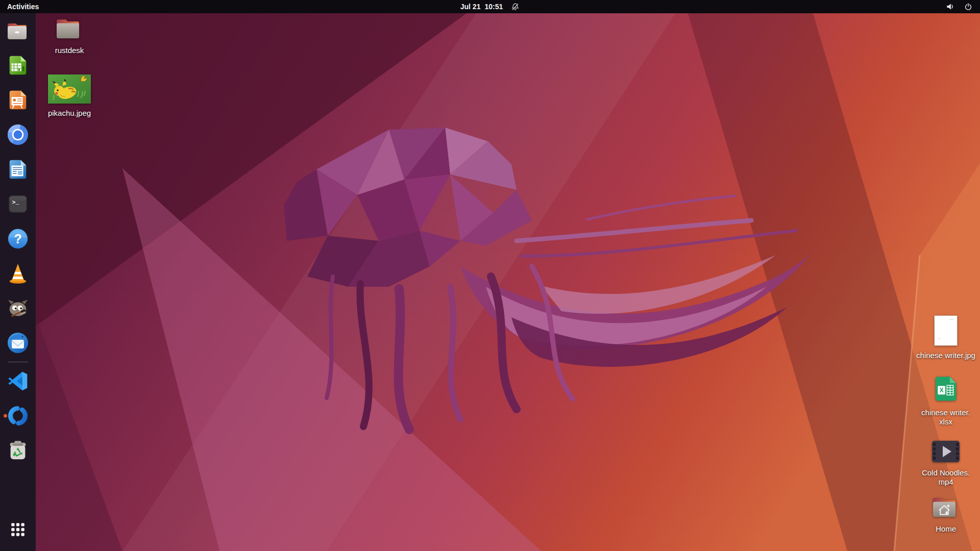 This screenshot has height=551, width=980. Describe the element at coordinates (18, 381) in the screenshot. I see `vscode-icon` at that location.